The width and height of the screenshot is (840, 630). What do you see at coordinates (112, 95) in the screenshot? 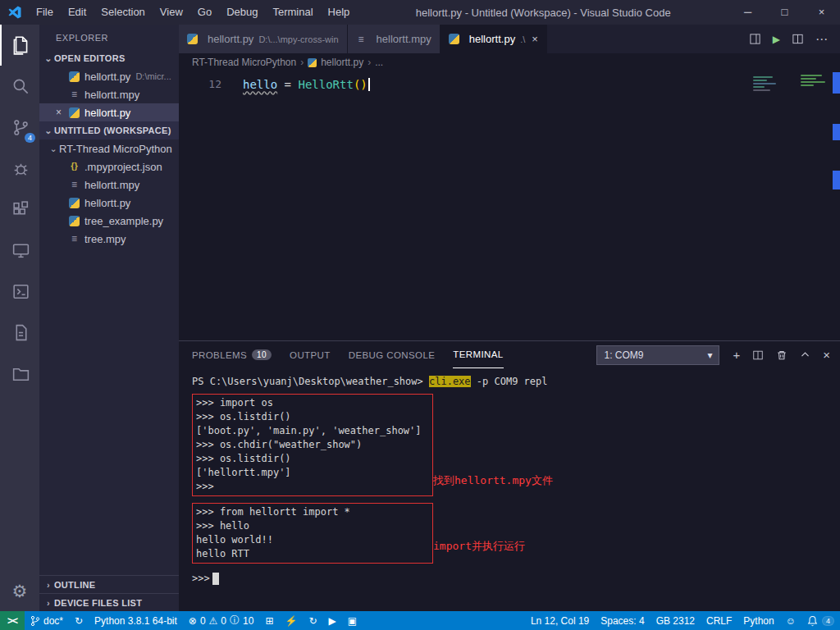
I see `open-editor-label: hellortt.mpy` at bounding box center [112, 95].